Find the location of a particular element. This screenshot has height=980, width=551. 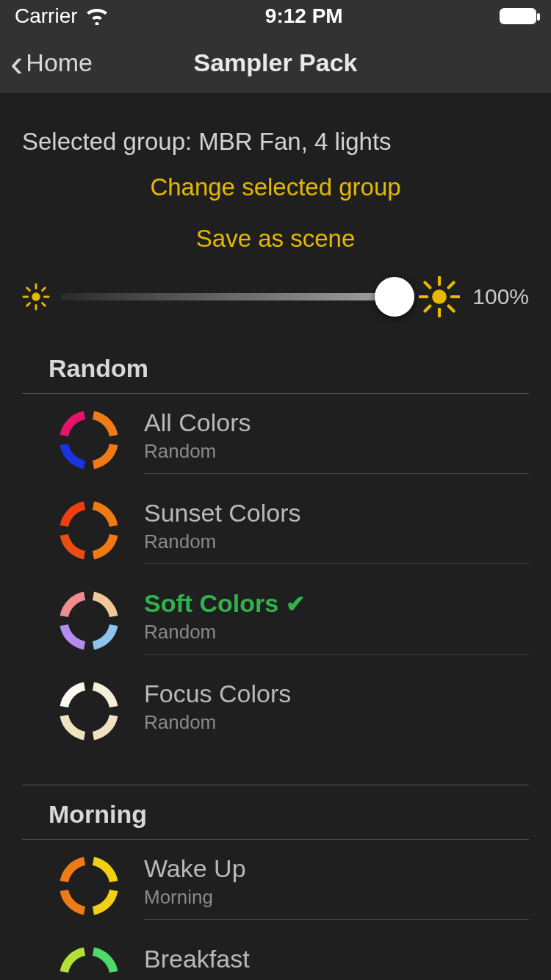

wifi-icon is located at coordinates (97, 16).